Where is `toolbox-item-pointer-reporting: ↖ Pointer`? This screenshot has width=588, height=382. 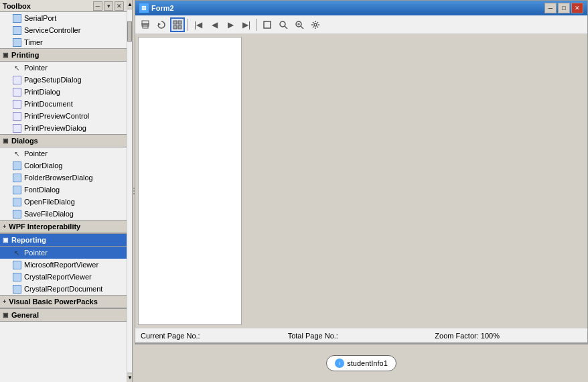
toolbox-item-pointer-reporting: ↖ Pointer is located at coordinates (63, 253).